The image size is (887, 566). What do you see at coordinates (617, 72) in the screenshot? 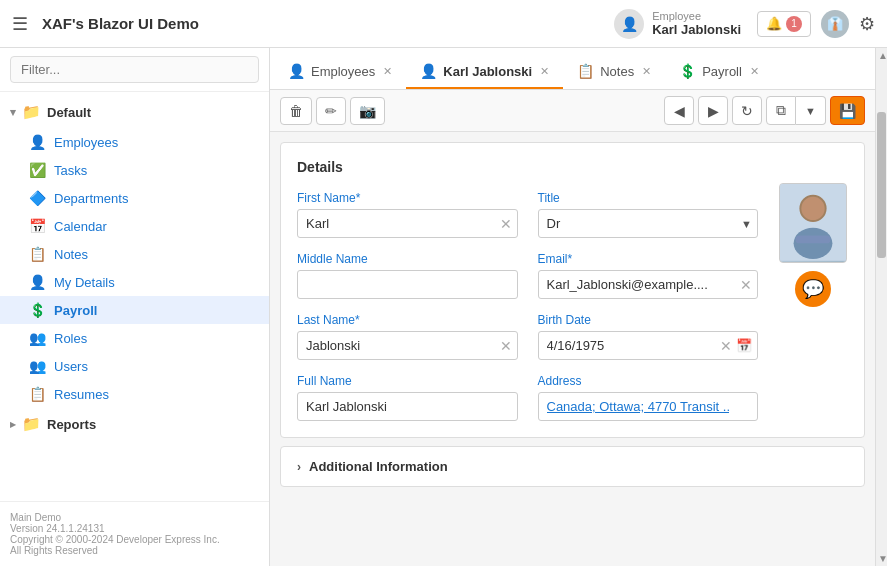
I see `tab-notes-label: Notes` at bounding box center [617, 72].